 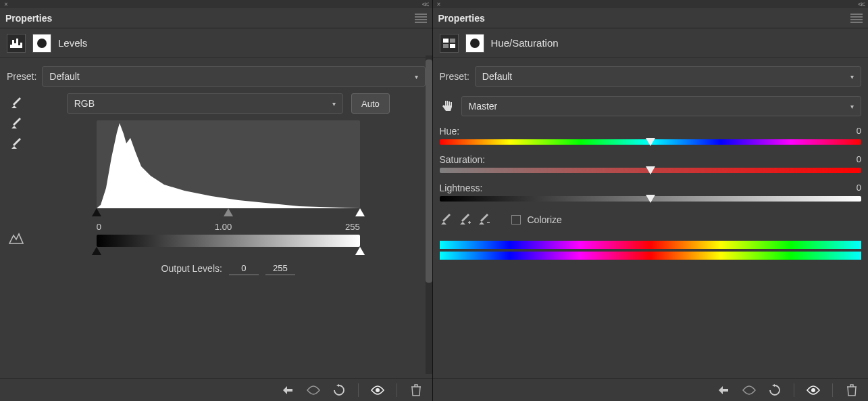 I want to click on saturation-value: 0, so click(x=859, y=160).